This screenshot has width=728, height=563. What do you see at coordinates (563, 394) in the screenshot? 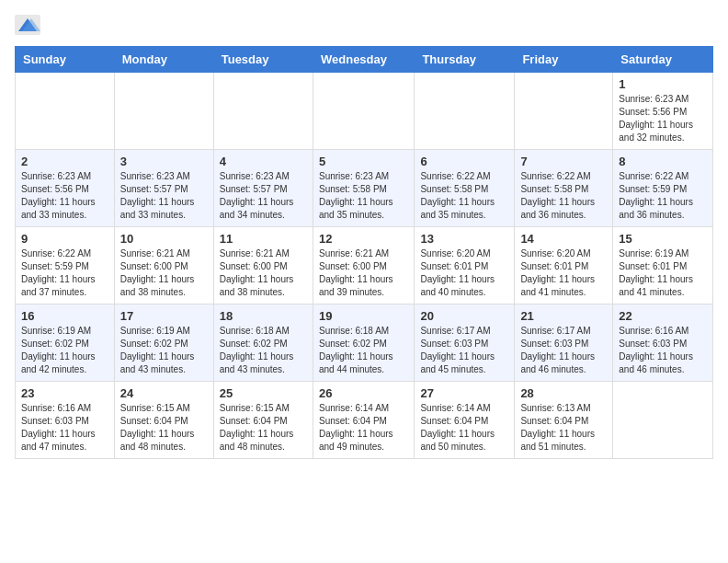
I see `day-number: 28` at bounding box center [563, 394].